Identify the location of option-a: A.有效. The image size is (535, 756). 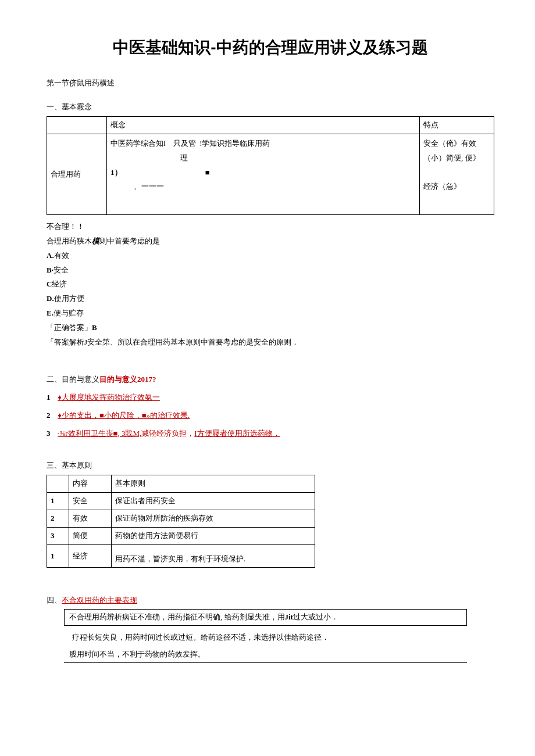
(270, 256).